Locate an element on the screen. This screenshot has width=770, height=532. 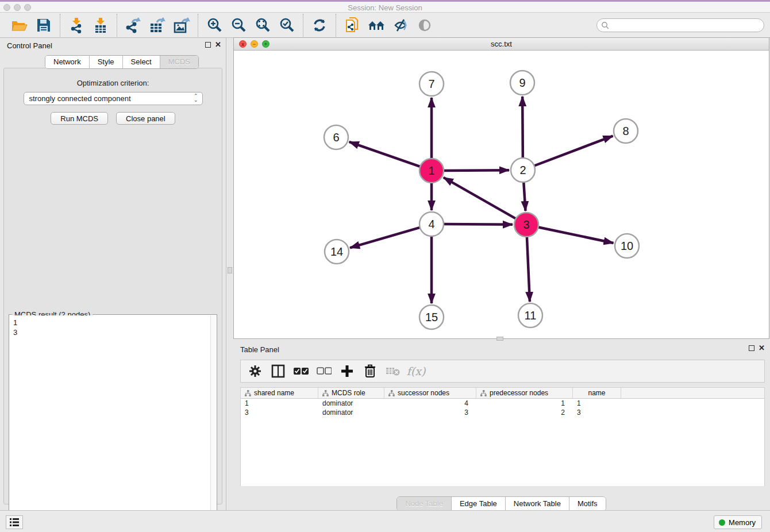
import-table-button is located at coordinates (101, 25).